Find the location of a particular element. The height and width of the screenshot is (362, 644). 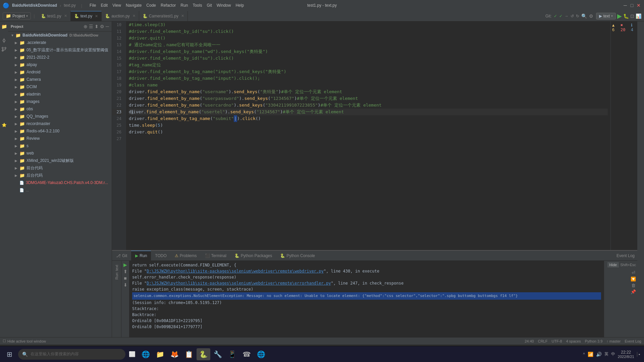

menu-git: Git is located at coordinates (209, 5).